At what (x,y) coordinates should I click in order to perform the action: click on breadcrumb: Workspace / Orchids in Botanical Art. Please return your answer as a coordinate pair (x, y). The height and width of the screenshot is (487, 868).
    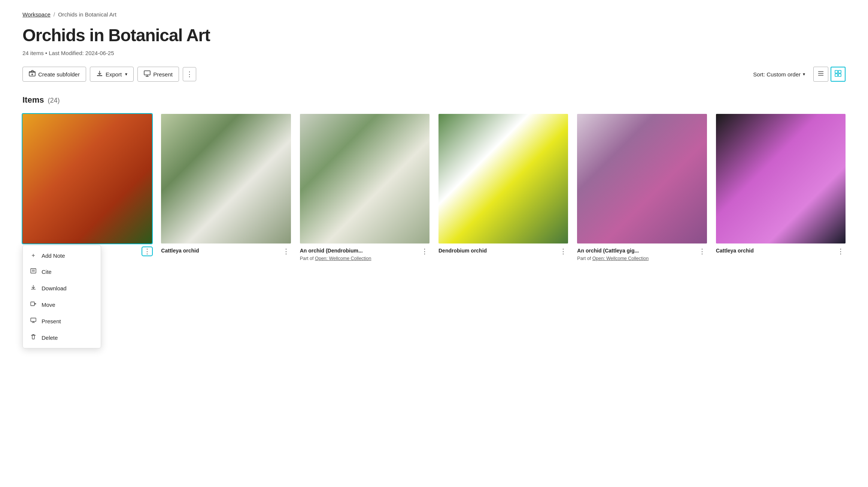
    Looking at the image, I should click on (434, 14).